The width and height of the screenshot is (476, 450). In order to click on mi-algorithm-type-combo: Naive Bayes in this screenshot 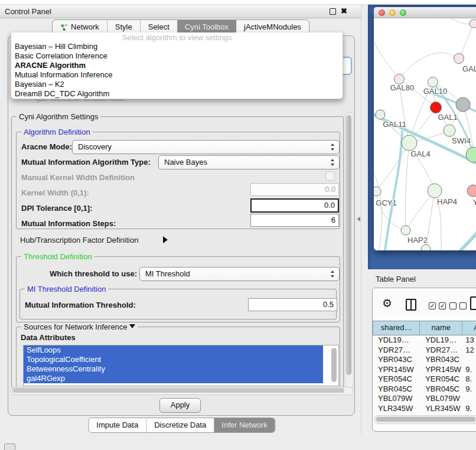, I will do `click(249, 162)`.